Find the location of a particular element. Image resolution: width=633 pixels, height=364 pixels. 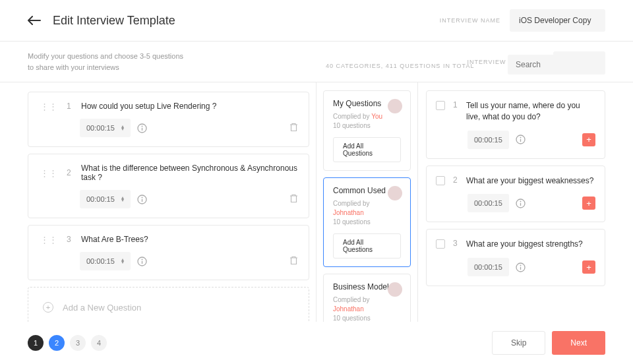

back-button is located at coordinates (34, 20).